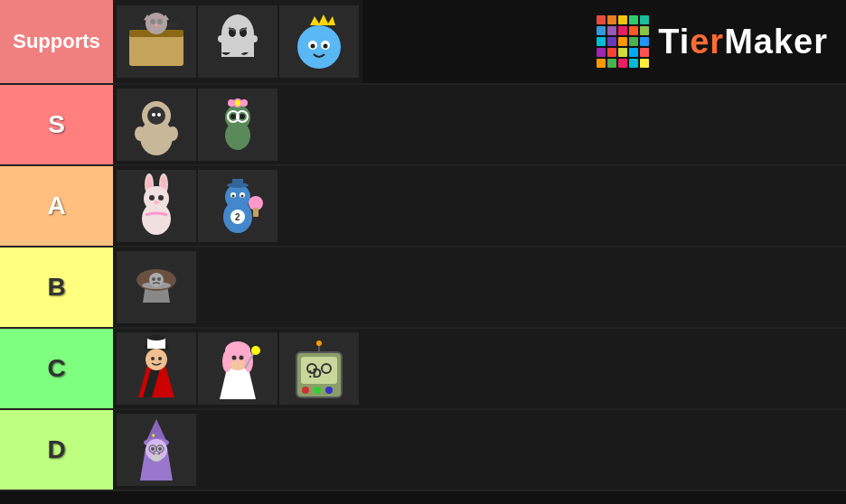  I want to click on tier-label-s: S, so click(56, 125).